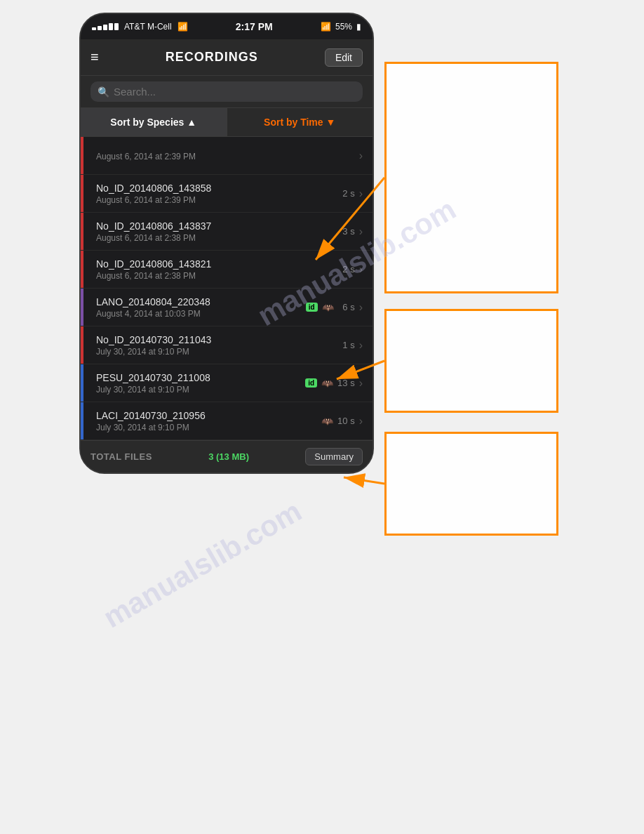  Describe the element at coordinates (192, 122) in the screenshot. I see `sort-species-arrow: ▲` at that location.